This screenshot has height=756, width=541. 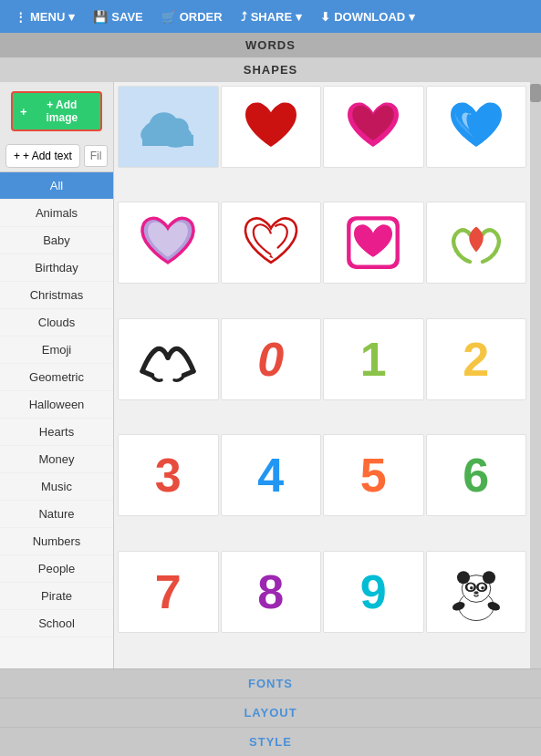 I want to click on category-item-hearts: Hearts, so click(x=57, y=432).